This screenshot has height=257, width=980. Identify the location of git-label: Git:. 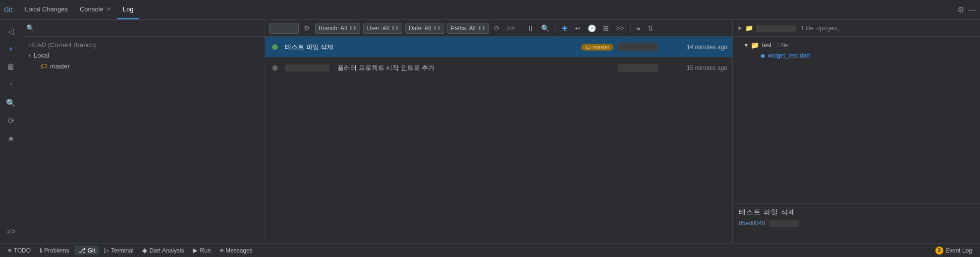
(9, 10).